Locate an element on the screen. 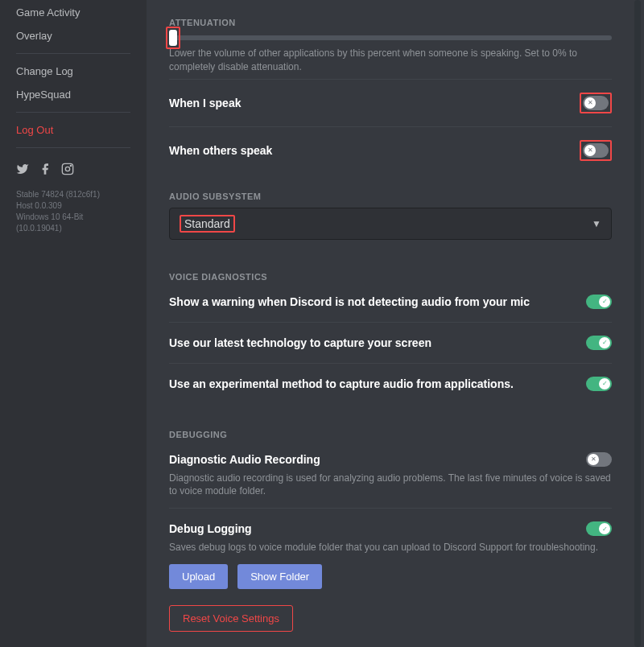 Image resolution: width=644 pixels, height=647 pixels. audio-subsystem-label: AUDIO SUBSYSTEM is located at coordinates (390, 196).